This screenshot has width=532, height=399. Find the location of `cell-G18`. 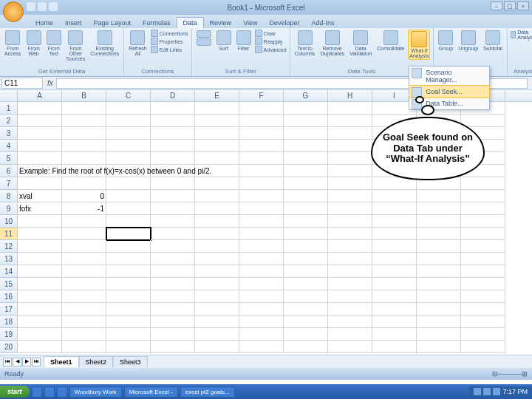

cell-G18 is located at coordinates (306, 322).